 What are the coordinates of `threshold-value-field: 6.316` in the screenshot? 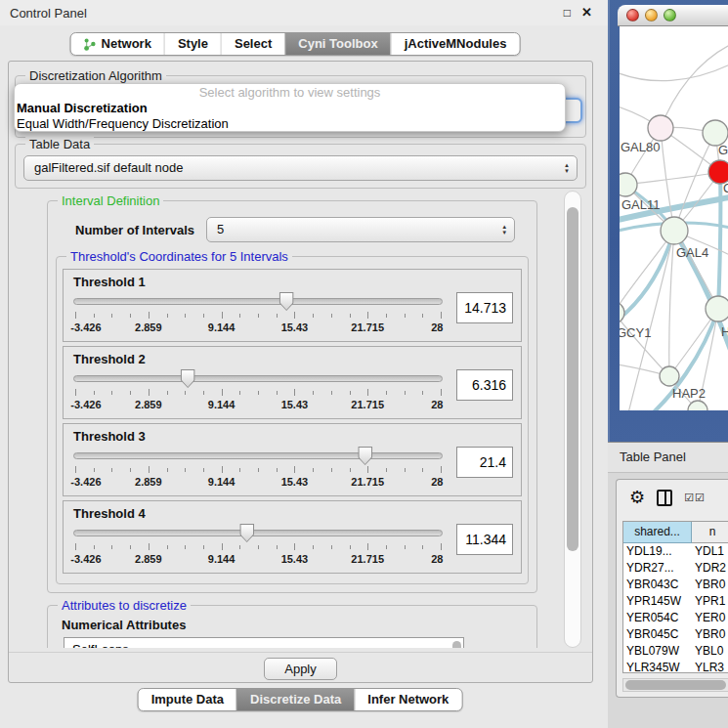 It's located at (485, 385).